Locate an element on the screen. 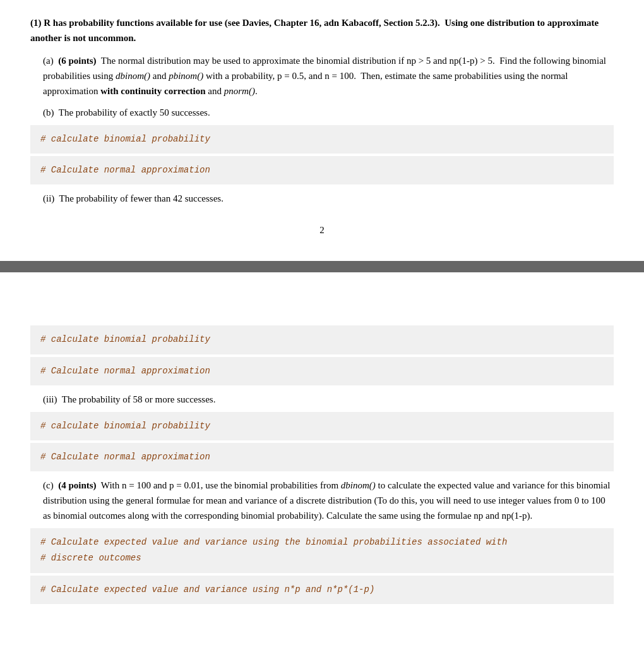 The height and width of the screenshot is (647, 644). dbinom-ref: dbinom() is located at coordinates (133, 76).